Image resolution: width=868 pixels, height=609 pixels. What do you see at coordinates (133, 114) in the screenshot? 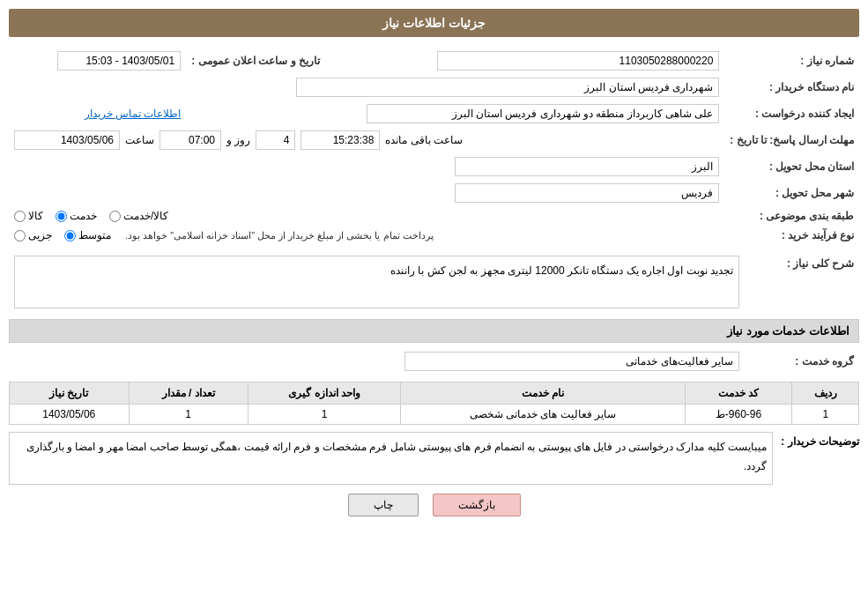
I see `requester-contact-link: اطلاعات تماس خریدار` at bounding box center [133, 114].